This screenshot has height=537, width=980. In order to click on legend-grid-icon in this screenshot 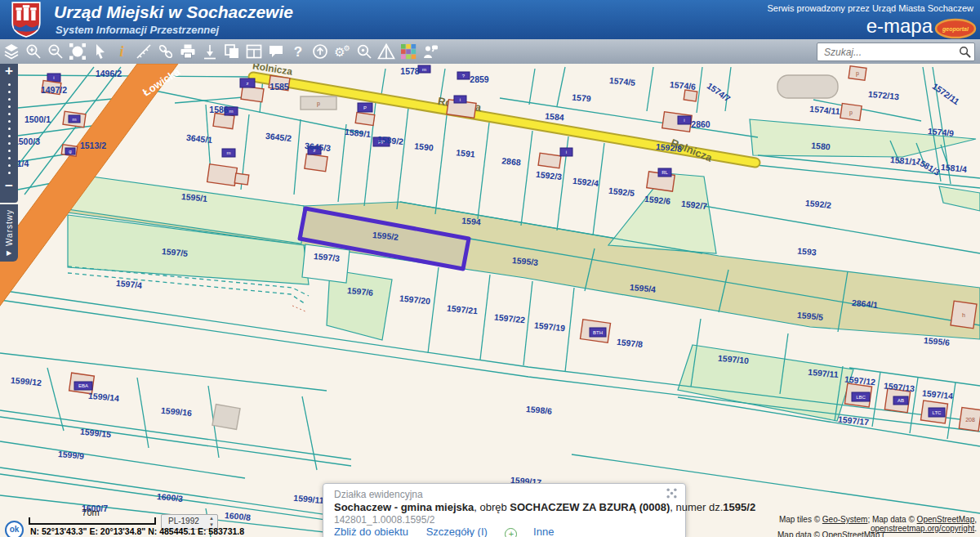, I will do `click(408, 51)`.